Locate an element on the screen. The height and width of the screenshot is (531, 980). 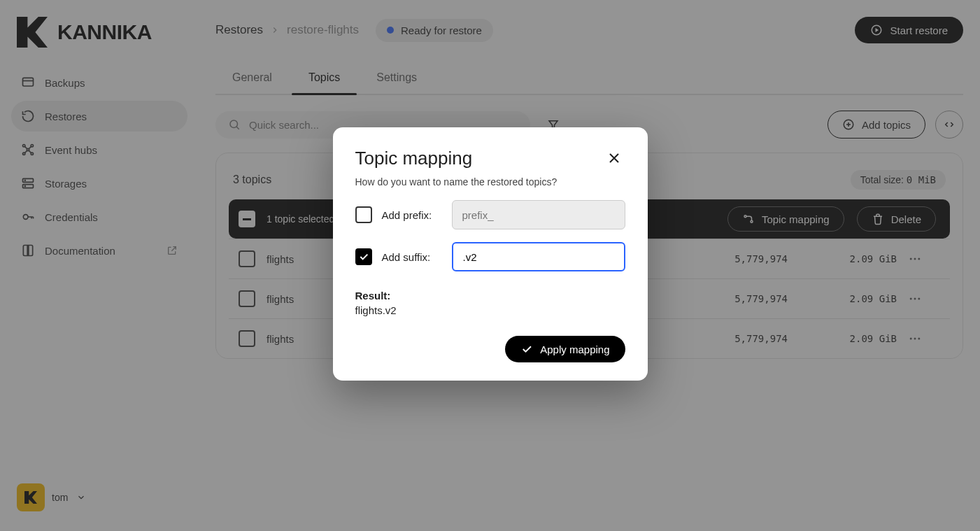
suffix-checkbox is located at coordinates (364, 257).